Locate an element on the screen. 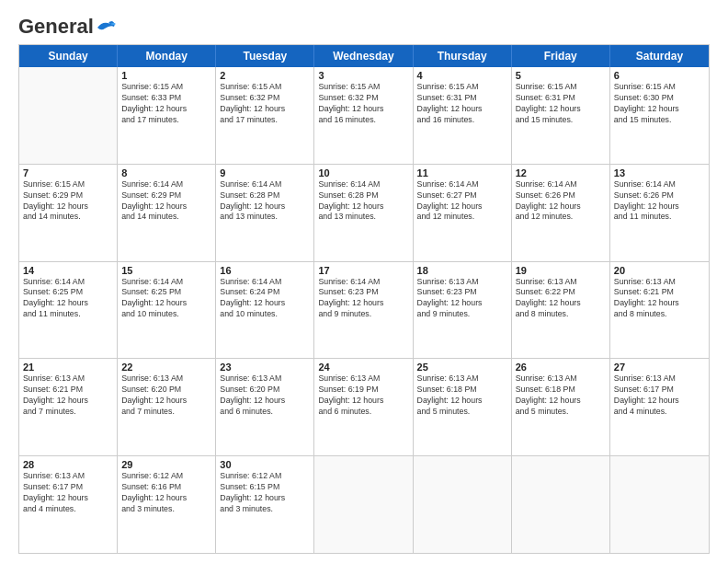 The height and width of the screenshot is (563, 728). day-number: 1 is located at coordinates (166, 75).